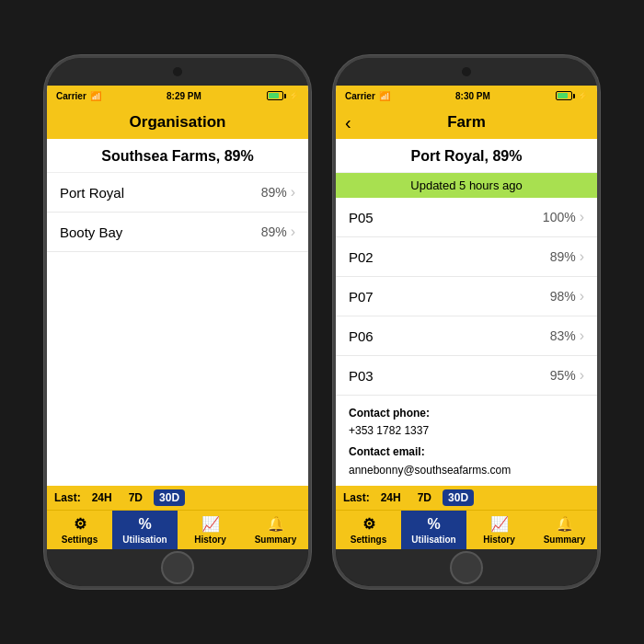 The image size is (644, 644). I want to click on phone-1-time: 8:29 PM, so click(184, 96).